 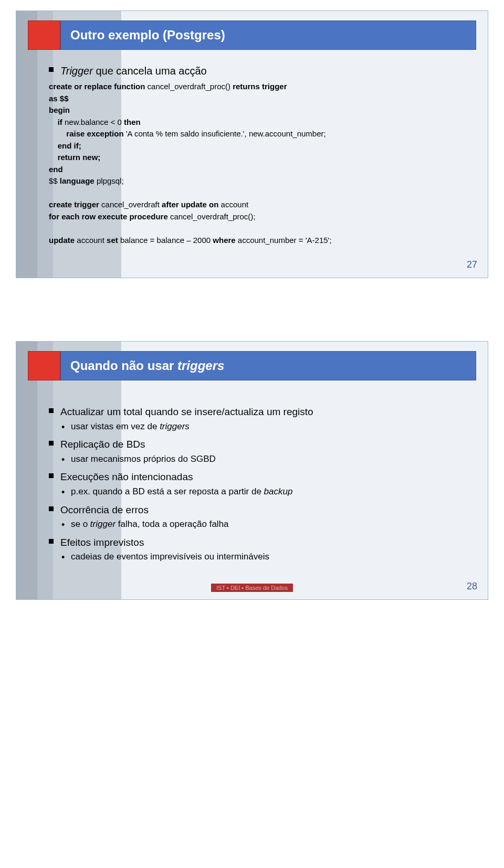 What do you see at coordinates (257, 549) in the screenshot?
I see `list-item: Efeitos imprevistos cadeias de eventos i…` at bounding box center [257, 549].